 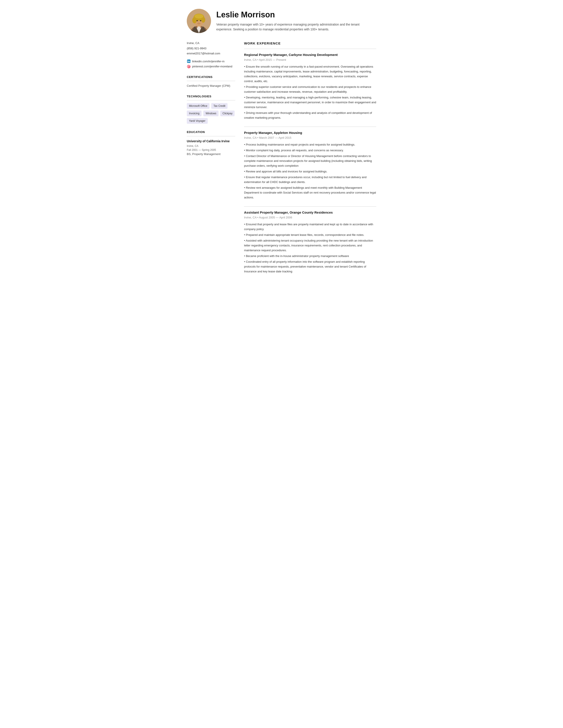 I want to click on work-experience-title: WORK EXPERIENCE, so click(x=310, y=43).